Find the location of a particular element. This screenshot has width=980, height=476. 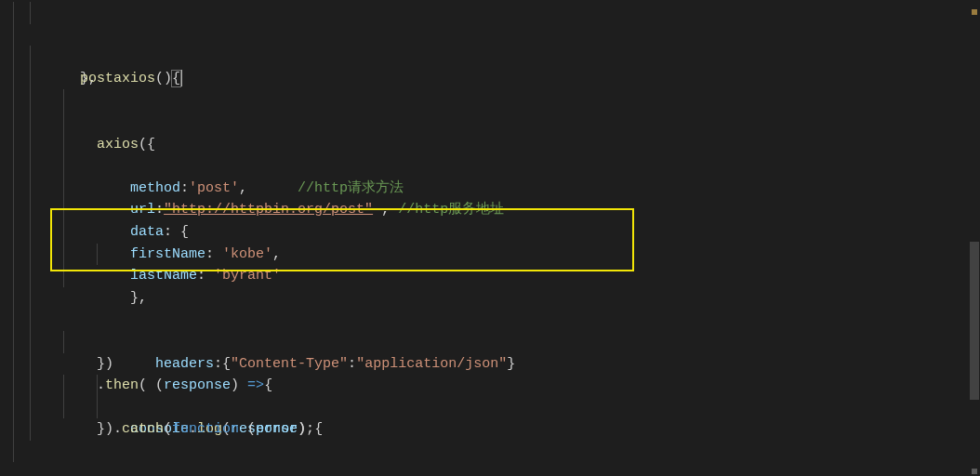

scrollbar-thumb is located at coordinates (974, 321).